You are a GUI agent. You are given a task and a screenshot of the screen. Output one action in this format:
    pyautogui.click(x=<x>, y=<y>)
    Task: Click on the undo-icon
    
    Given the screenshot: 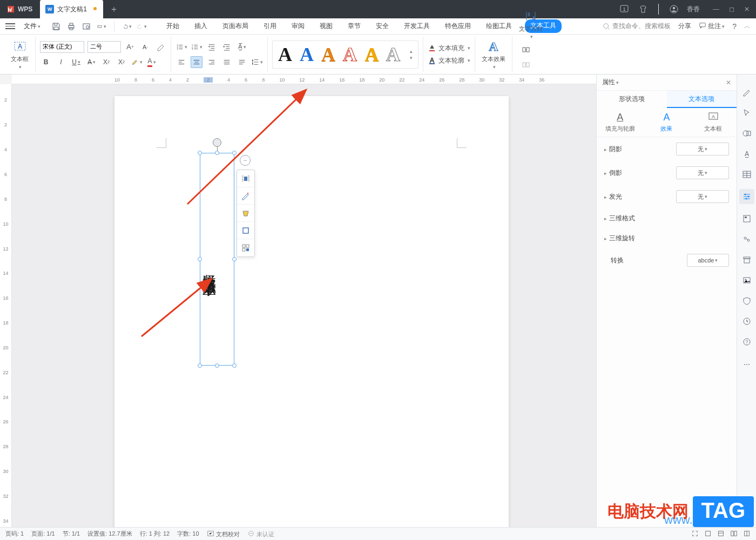 What is the action you would take?
    pyautogui.click(x=127, y=26)
    